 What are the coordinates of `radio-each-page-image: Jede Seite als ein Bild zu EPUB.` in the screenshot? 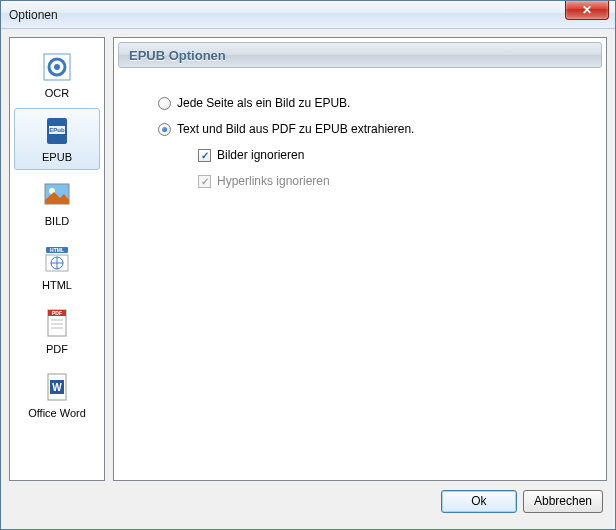 It's located at (372, 103).